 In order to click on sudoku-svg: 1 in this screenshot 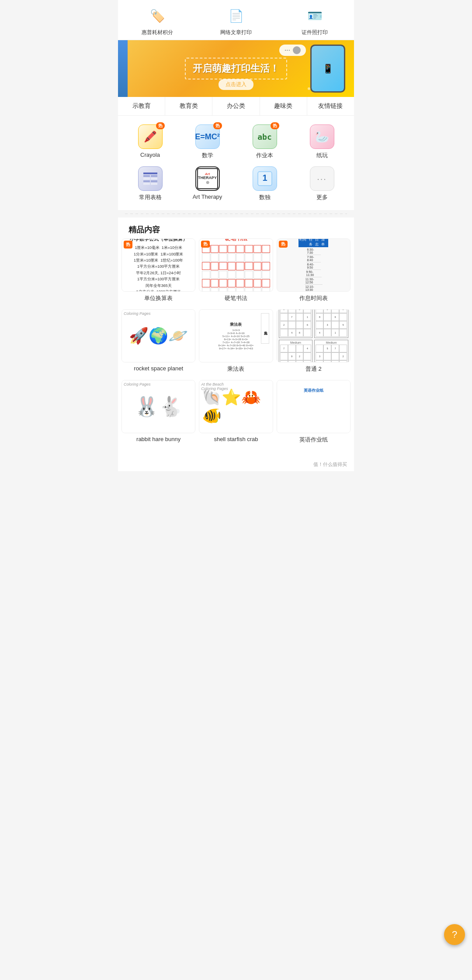, I will do `click(265, 179)`.